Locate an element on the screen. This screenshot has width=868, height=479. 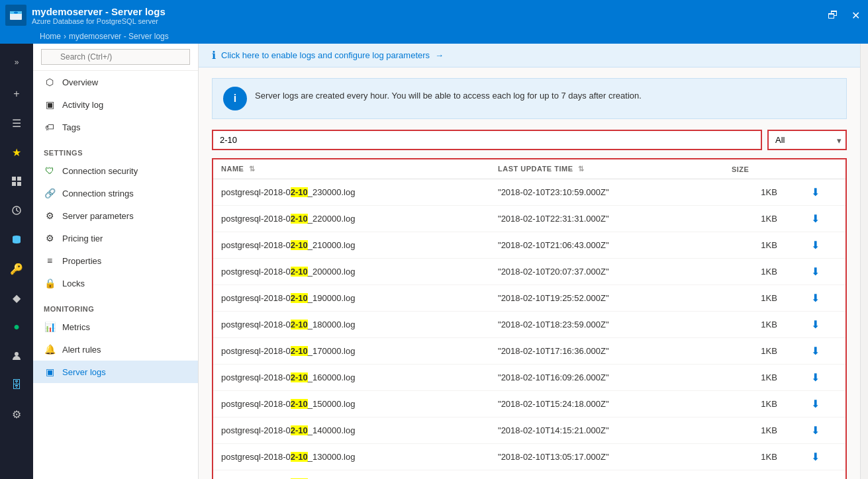
topbar-title: mydemoserver - Server logs Azure Databas… is located at coordinates (99, 16).